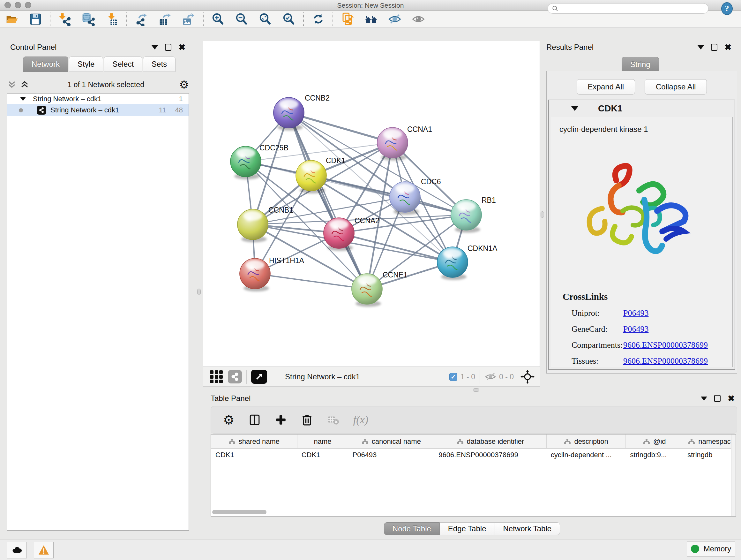 The image size is (741, 560). I want to click on tab-network-table: Network Table, so click(528, 529).